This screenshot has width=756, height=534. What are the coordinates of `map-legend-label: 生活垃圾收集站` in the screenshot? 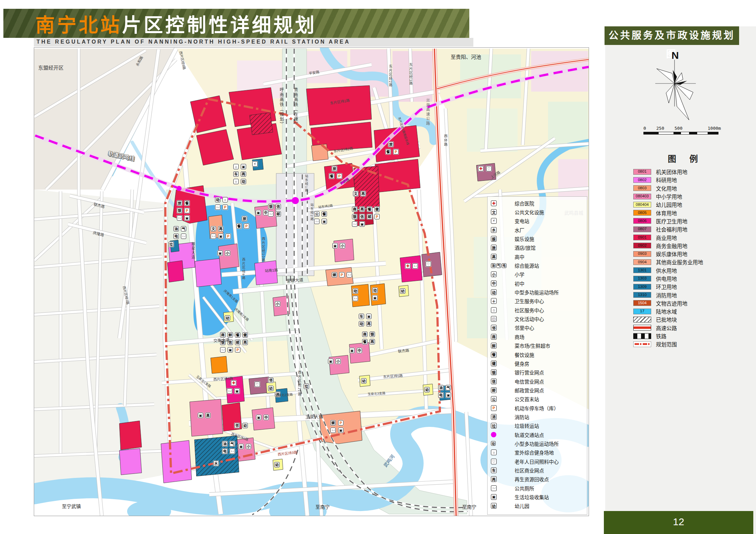 It's located at (532, 497).